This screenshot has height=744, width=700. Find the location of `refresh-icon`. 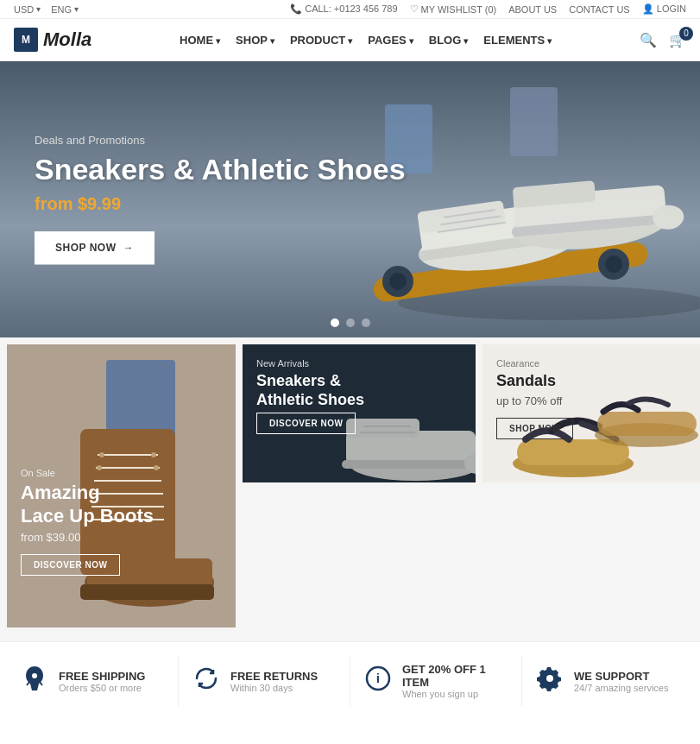

refresh-icon is located at coordinates (206, 682).